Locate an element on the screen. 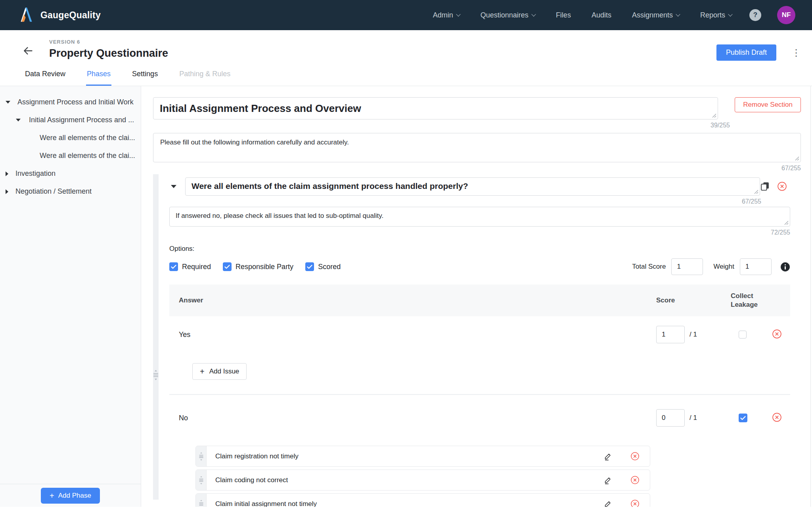  help-icon: ? is located at coordinates (755, 15).